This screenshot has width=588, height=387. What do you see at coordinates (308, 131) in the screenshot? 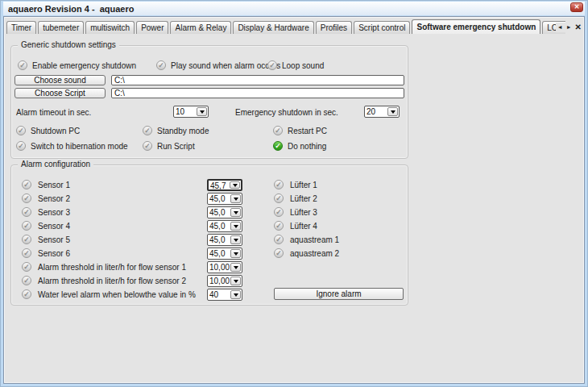
I see `restart-pc-label: Restart PC` at bounding box center [308, 131].